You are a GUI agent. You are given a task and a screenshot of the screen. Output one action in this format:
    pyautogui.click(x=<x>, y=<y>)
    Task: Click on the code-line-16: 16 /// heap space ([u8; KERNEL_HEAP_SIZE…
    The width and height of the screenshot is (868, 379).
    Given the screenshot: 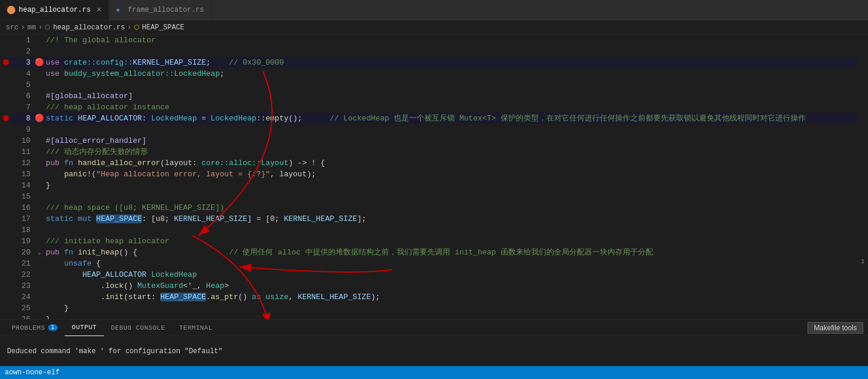 What is the action you would take?
    pyautogui.click(x=434, y=208)
    